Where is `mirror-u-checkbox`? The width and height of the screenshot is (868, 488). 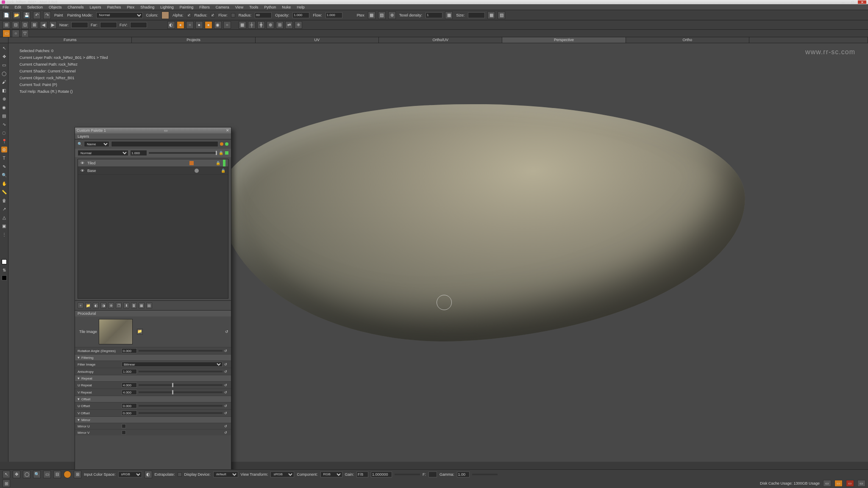
mirror-u-checkbox is located at coordinates (124, 426).